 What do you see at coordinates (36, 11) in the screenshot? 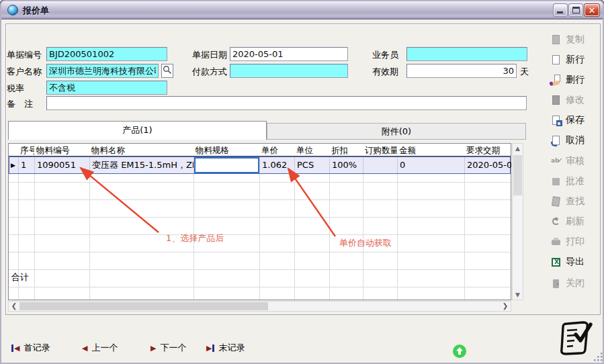
I see `window-title: 报价单` at bounding box center [36, 11].